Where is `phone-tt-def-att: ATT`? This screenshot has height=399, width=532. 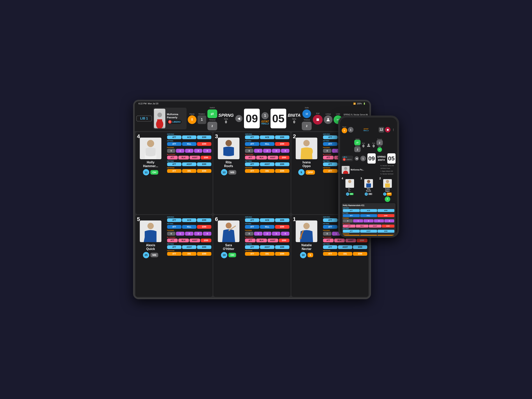 phone-tt-def-att: ATT is located at coordinates (351, 235).